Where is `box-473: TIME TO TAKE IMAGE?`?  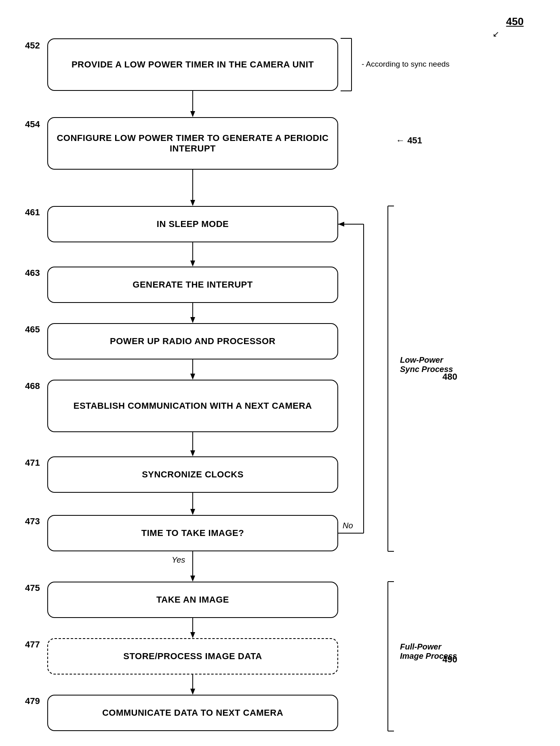 box-473: TIME TO TAKE IMAGE? is located at coordinates (193, 533).